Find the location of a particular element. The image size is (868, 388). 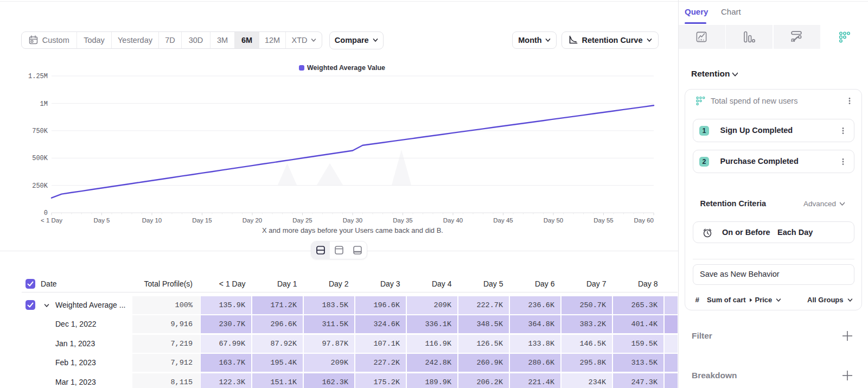

svg-text: Day 10 is located at coordinates (152, 220).